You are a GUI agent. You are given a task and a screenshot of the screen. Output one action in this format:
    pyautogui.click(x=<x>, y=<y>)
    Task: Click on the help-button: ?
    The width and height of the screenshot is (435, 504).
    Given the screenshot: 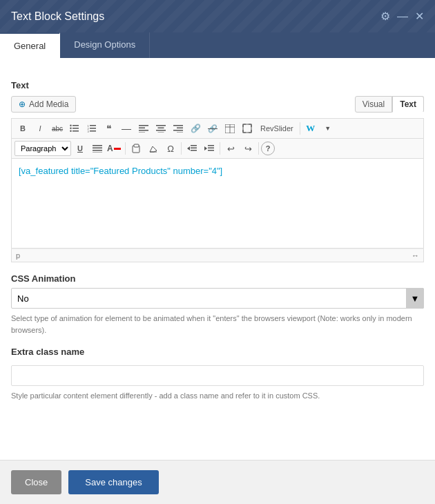 What is the action you would take?
    pyautogui.click(x=268, y=148)
    